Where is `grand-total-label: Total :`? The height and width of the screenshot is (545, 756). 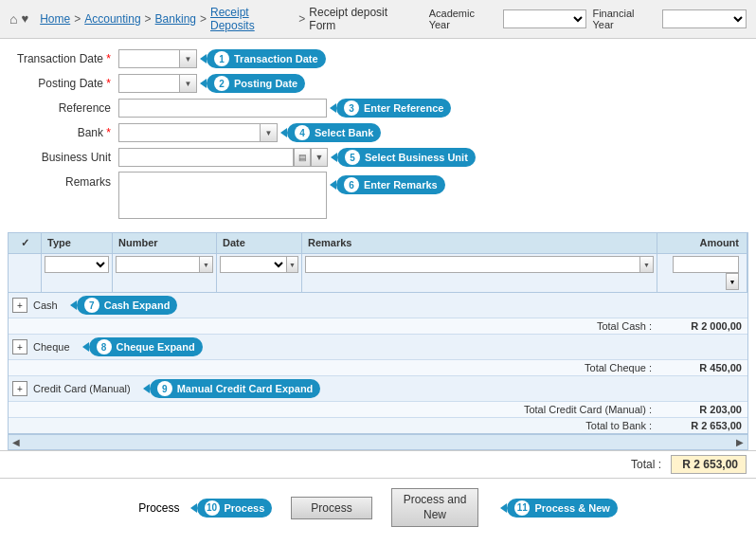
grand-total-label: Total : is located at coordinates (646, 464).